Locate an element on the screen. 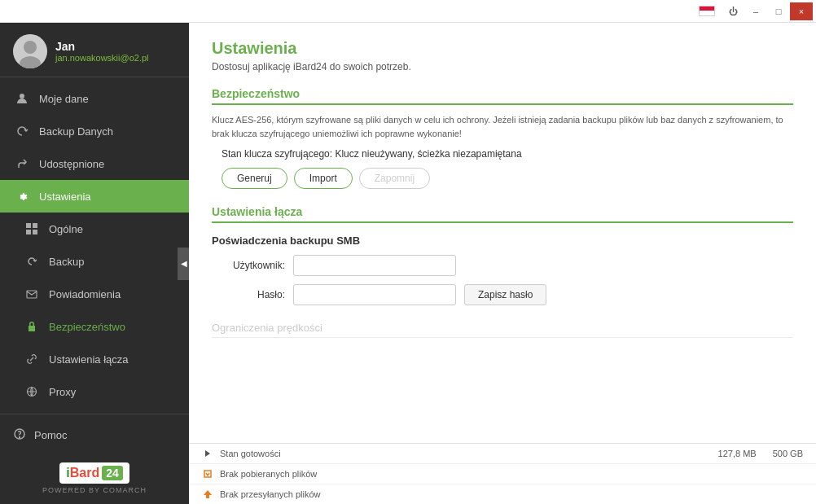 The width and height of the screenshot is (816, 504). key-status: Stan klucza szyfrującego: Klucz nieużywa… is located at coordinates (507, 154).